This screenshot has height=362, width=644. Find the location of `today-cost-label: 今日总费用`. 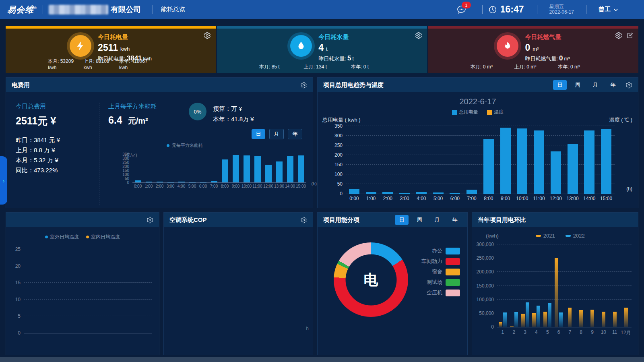

today-cost-label: 今日总费用 is located at coordinates (57, 106).